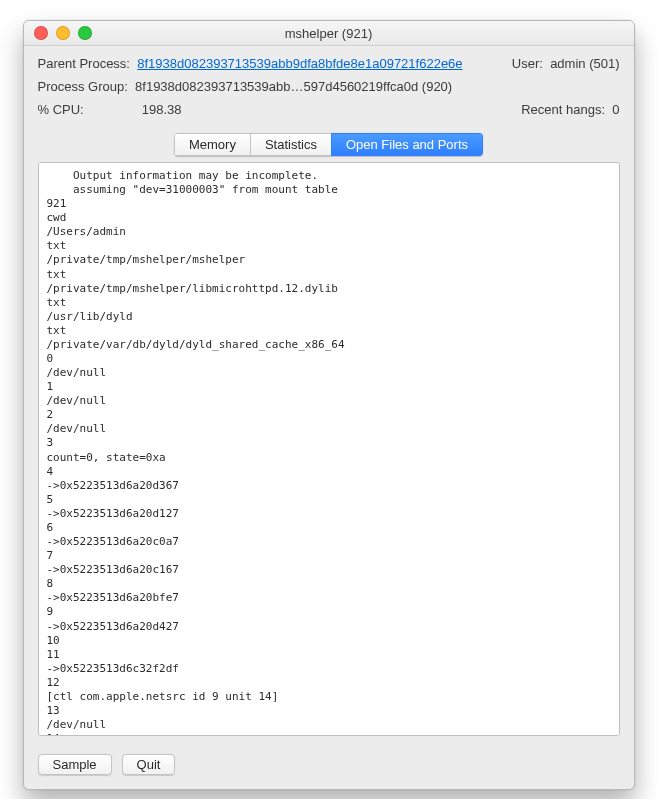  Describe the element at coordinates (162, 110) in the screenshot. I see `cpu-value: 198.38` at that location.